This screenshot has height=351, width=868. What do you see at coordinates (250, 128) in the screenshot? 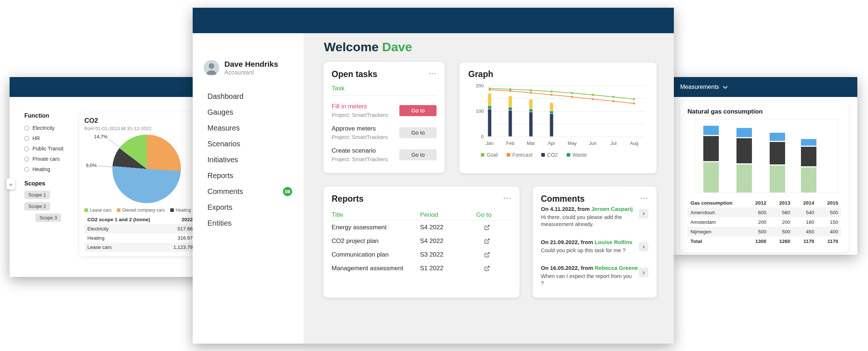
I see `sidebar-item-measures: Measures` at bounding box center [250, 128].